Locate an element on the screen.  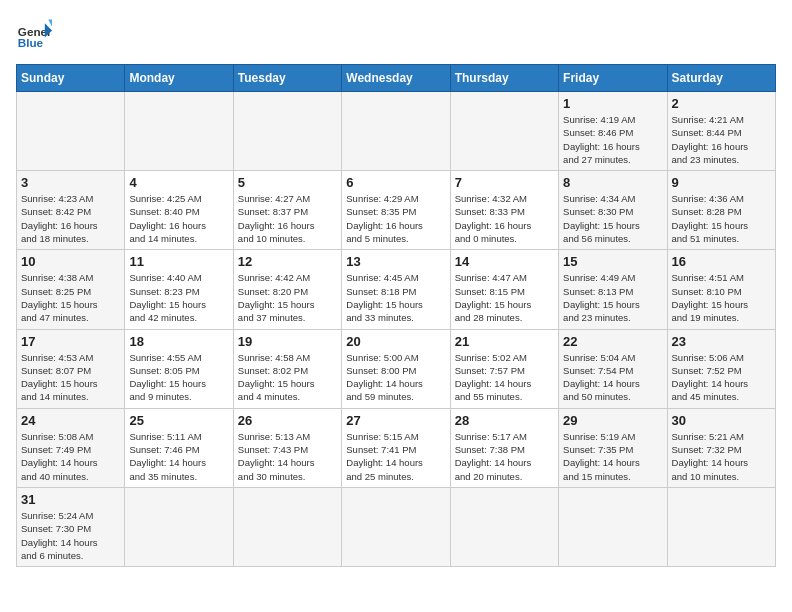
calendar-week-0: 1Sunrise: 4:19 AM Sunset: 8:46 PM Daylig… is located at coordinates (396, 132).